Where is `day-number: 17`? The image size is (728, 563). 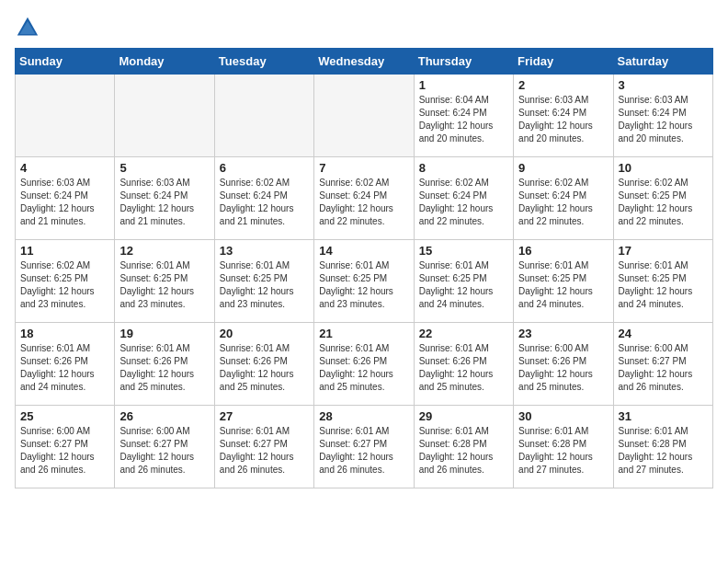 day-number: 17 is located at coordinates (664, 250).